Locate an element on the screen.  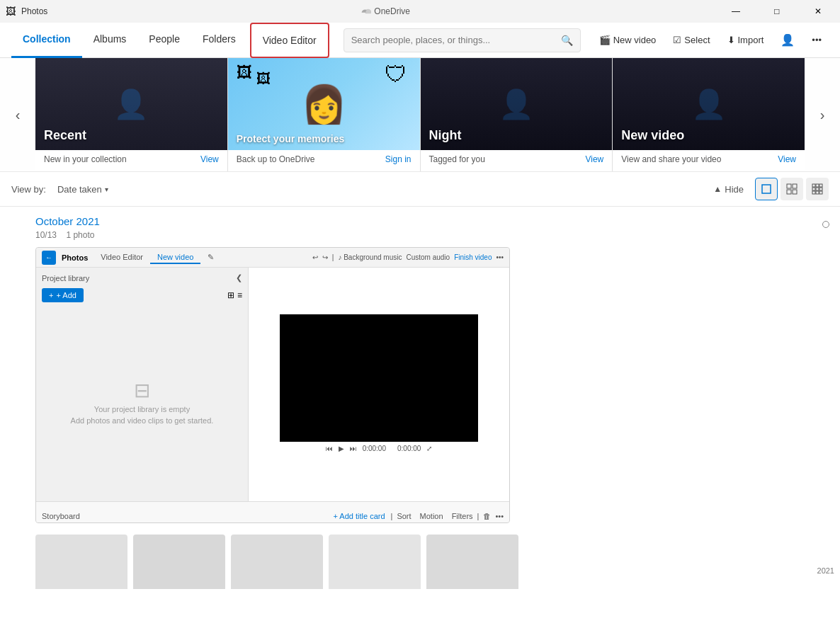
sp-grid-view-btn: ⊞ is located at coordinates (231, 295).